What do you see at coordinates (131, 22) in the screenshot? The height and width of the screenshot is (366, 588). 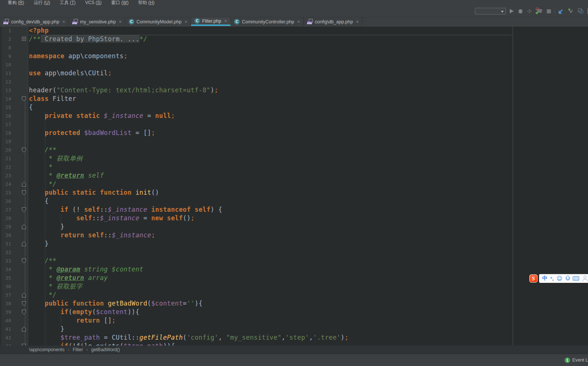 I see `php-class-icon: C` at bounding box center [131, 22].